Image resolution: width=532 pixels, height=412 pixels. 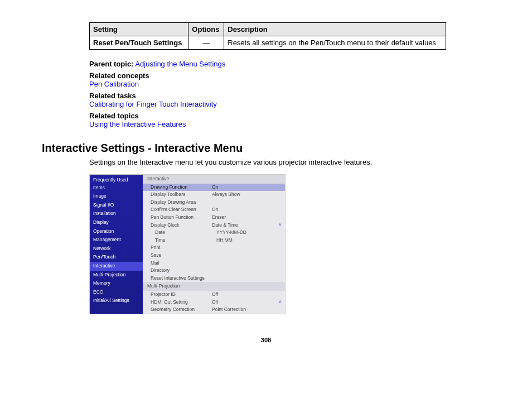 What do you see at coordinates (206, 30) in the screenshot?
I see `th-options: Options` at bounding box center [206, 30].